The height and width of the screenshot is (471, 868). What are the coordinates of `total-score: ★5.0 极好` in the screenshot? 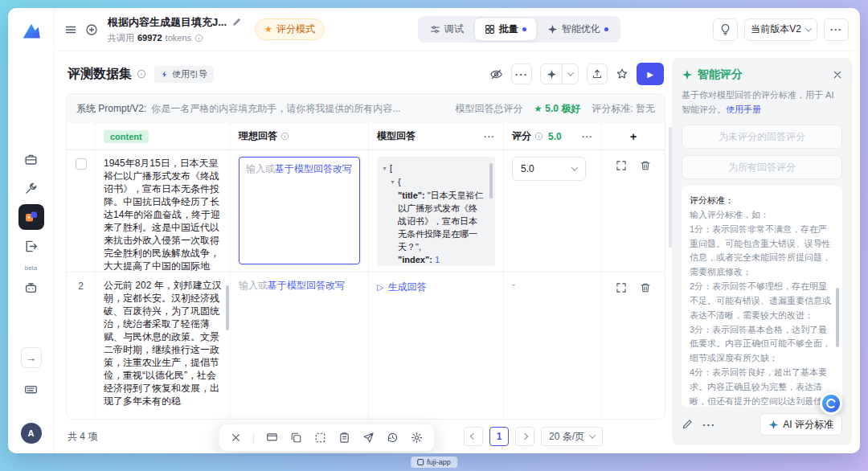 It's located at (557, 109).